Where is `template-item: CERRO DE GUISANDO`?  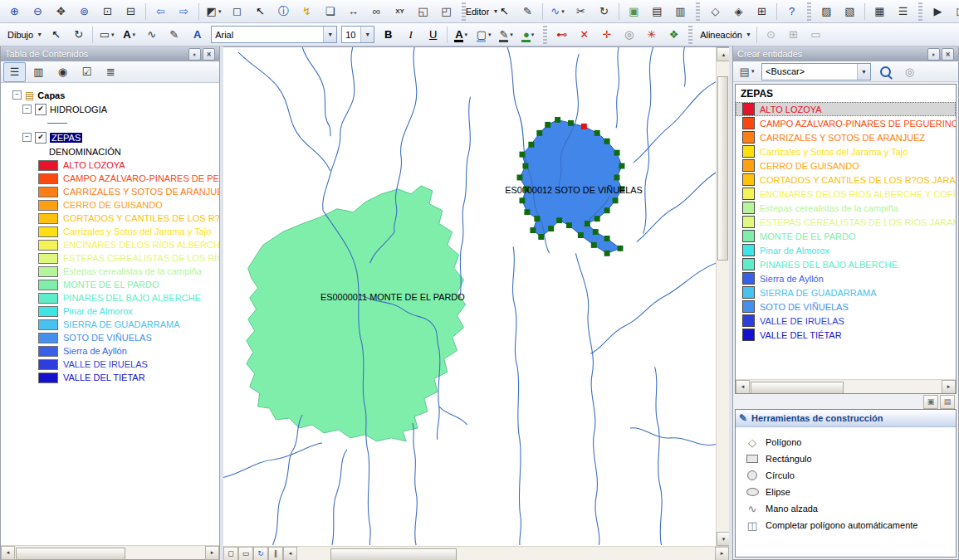
template-item: CERRO DE GUISANDO is located at coordinates (845, 166).